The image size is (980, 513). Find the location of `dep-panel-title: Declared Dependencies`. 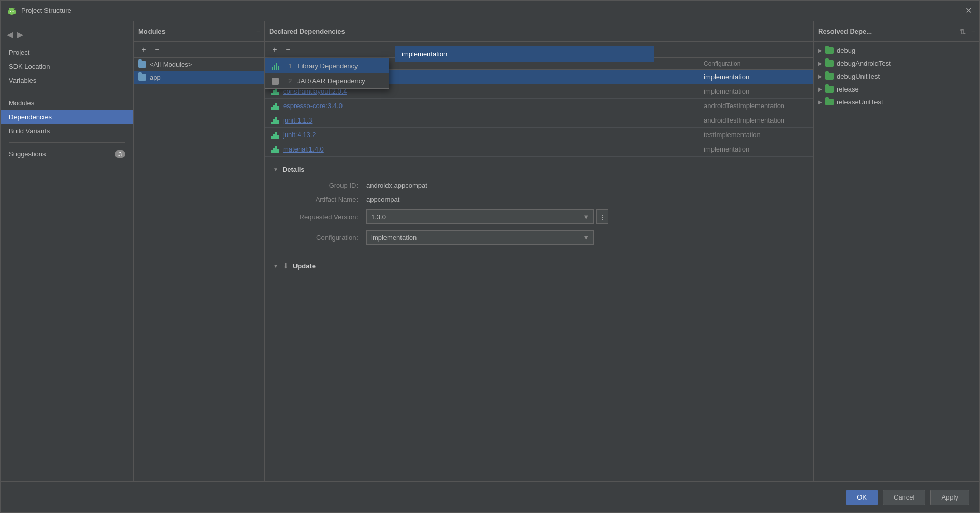

dep-panel-title: Declared Dependencies is located at coordinates (539, 31).